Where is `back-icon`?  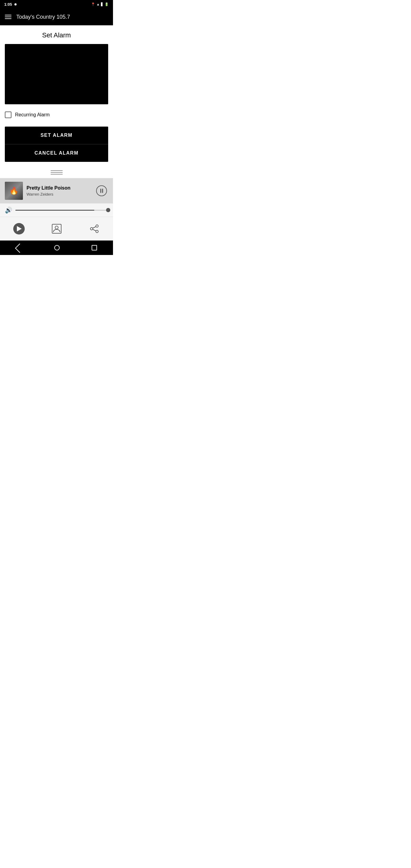 back-icon is located at coordinates (20, 248).